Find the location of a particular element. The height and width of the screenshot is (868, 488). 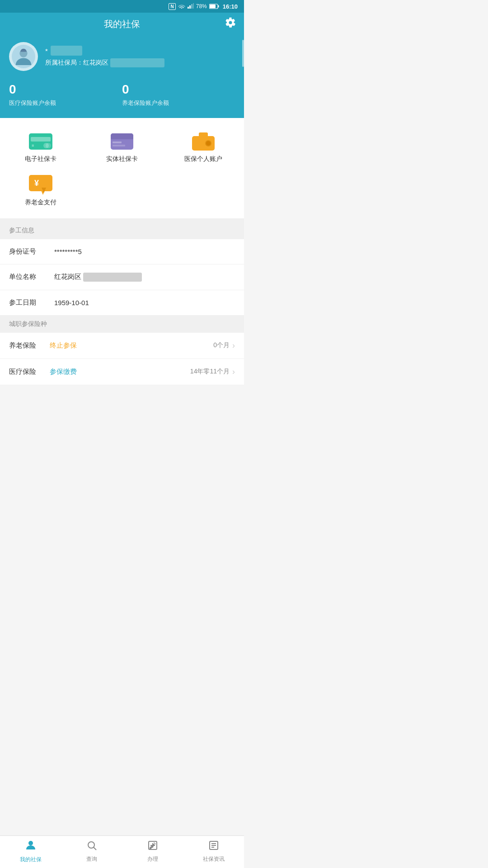

battery-text: 78% is located at coordinates (202, 6).